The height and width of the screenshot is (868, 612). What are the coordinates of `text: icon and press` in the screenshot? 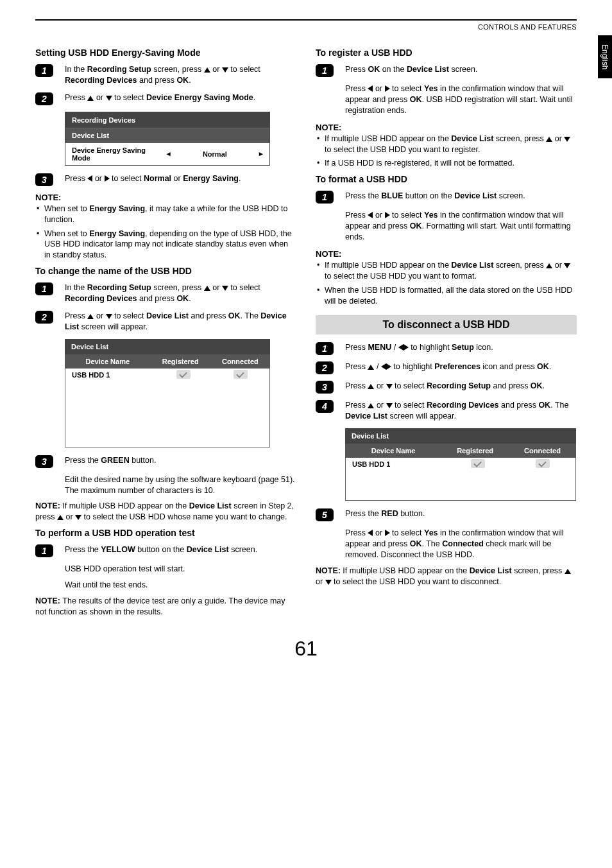 It's located at (509, 367).